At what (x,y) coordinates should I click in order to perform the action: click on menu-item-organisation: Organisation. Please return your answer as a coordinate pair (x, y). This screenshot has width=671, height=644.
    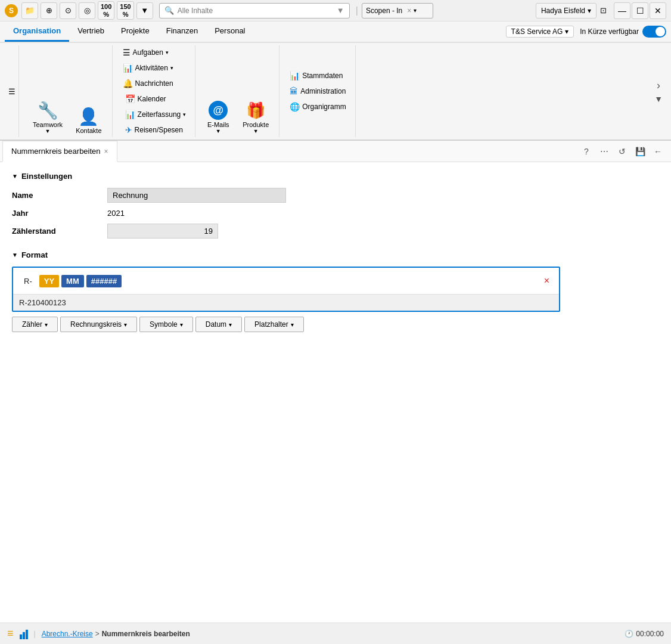
    Looking at the image, I should click on (37, 32).